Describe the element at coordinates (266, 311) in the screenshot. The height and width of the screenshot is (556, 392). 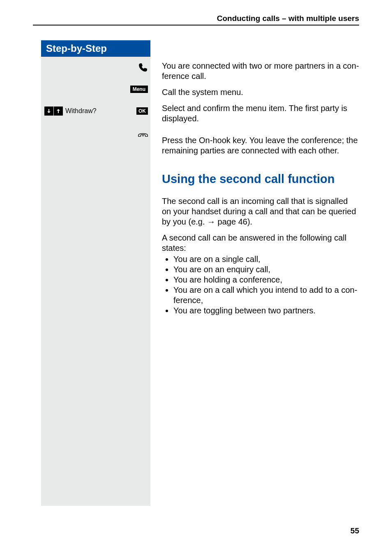
I see `list-item: You are toggling between two partners.` at that location.